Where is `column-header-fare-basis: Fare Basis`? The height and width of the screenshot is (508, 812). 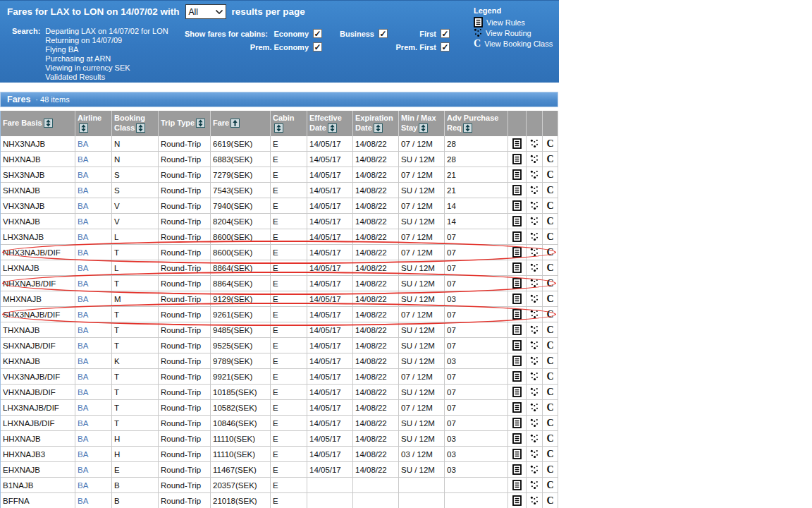 column-header-fare-basis: Fare Basis is located at coordinates (38, 123).